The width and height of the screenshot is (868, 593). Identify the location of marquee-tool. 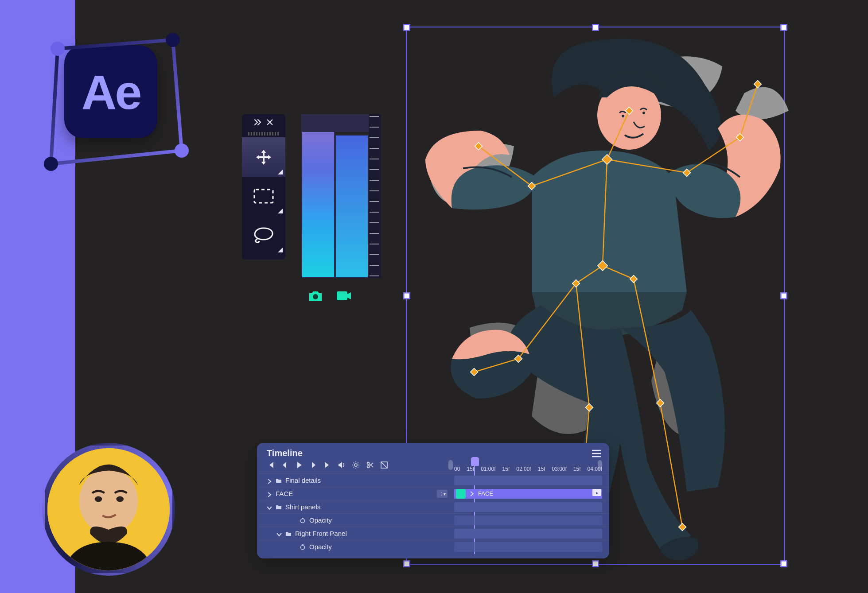
(264, 196).